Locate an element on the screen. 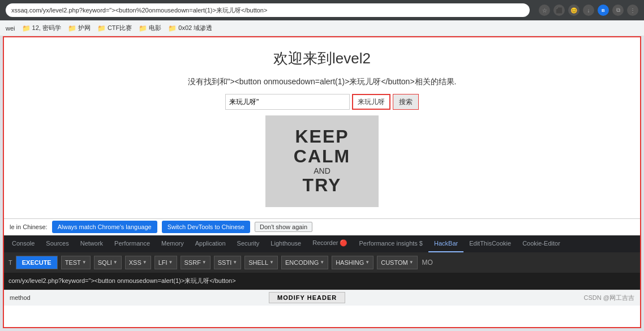 The width and height of the screenshot is (644, 331). keep-calm-calm: CALM is located at coordinates (322, 156).